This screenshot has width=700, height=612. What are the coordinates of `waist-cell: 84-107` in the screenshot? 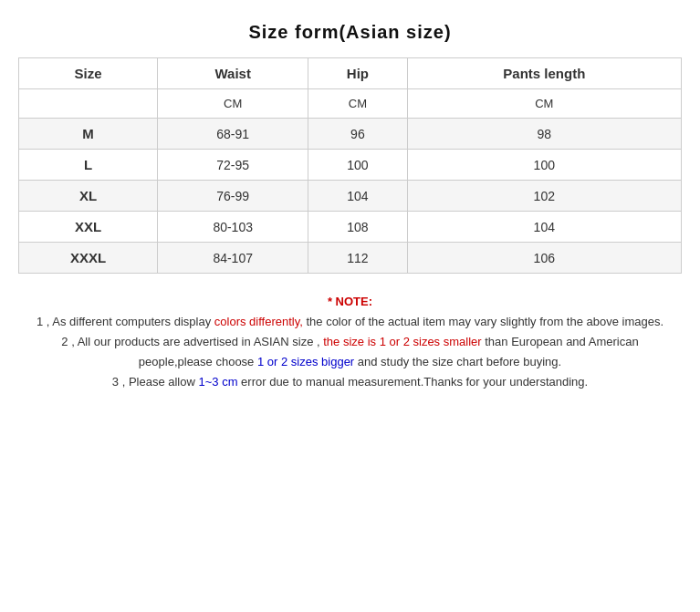 It's located at (234, 258).